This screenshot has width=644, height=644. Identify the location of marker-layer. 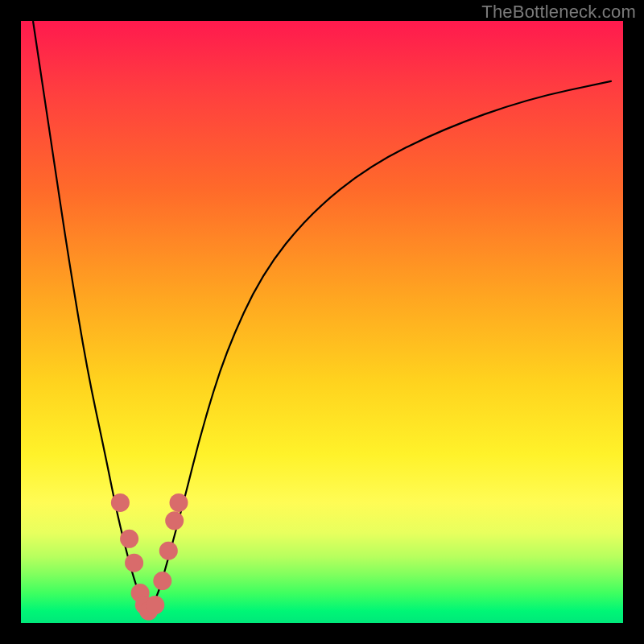
(150, 557).